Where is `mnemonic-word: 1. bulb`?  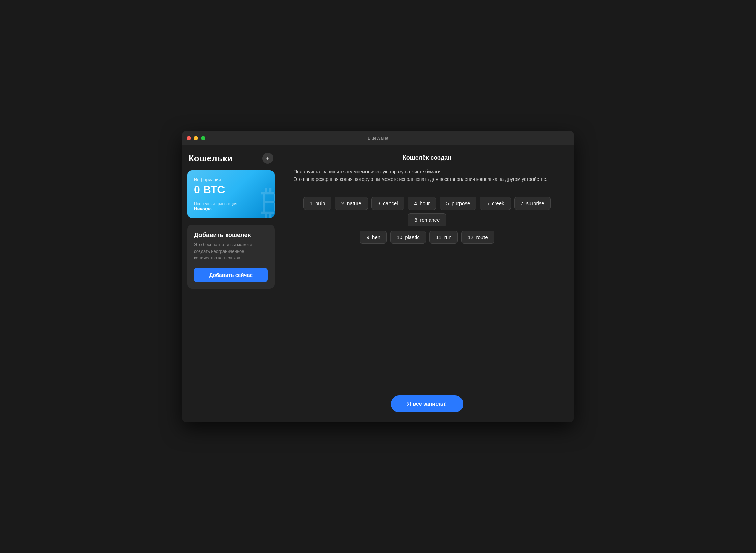
mnemonic-word: 1. bulb is located at coordinates (317, 203).